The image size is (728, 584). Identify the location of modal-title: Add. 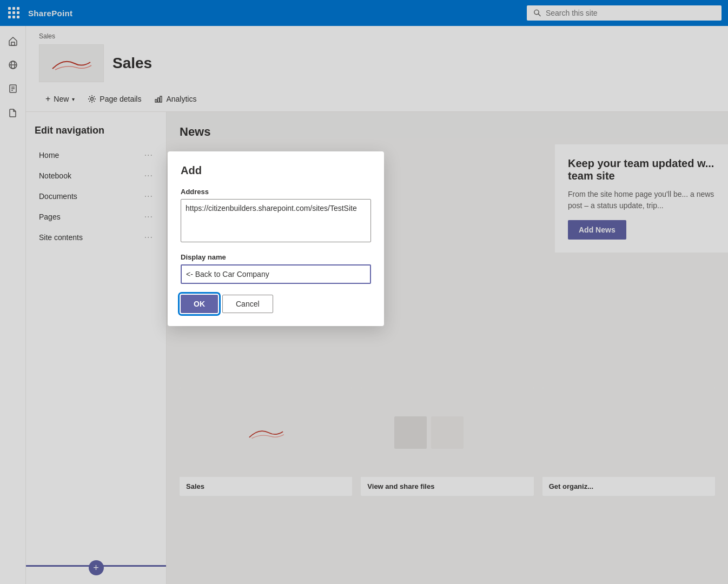
(276, 171).